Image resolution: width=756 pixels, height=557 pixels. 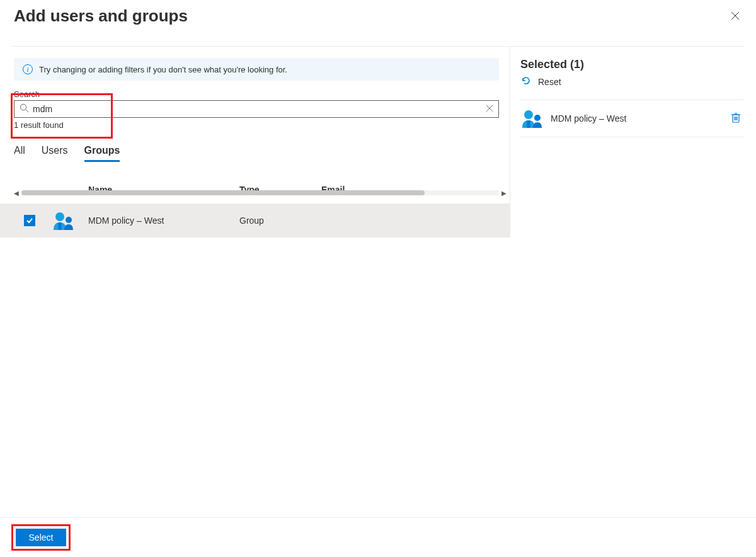 What do you see at coordinates (735, 16) in the screenshot?
I see `close-icon` at bounding box center [735, 16].